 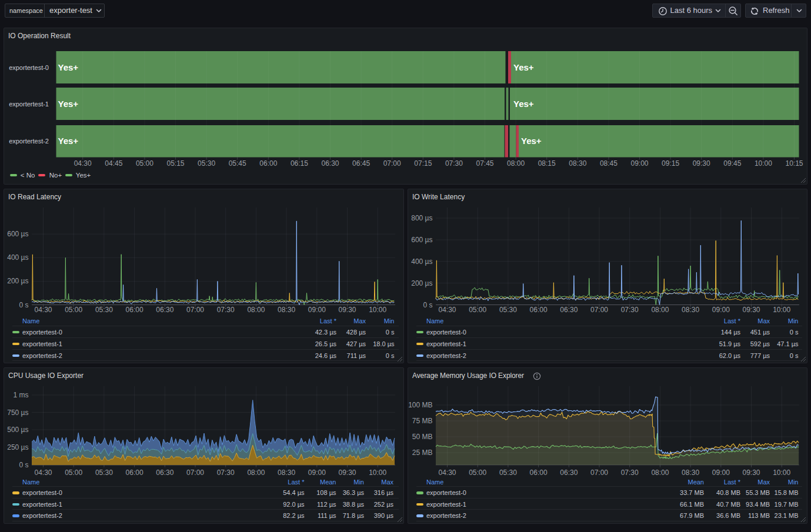 I want to click on svg-text: 08:30, so click(x=578, y=163).